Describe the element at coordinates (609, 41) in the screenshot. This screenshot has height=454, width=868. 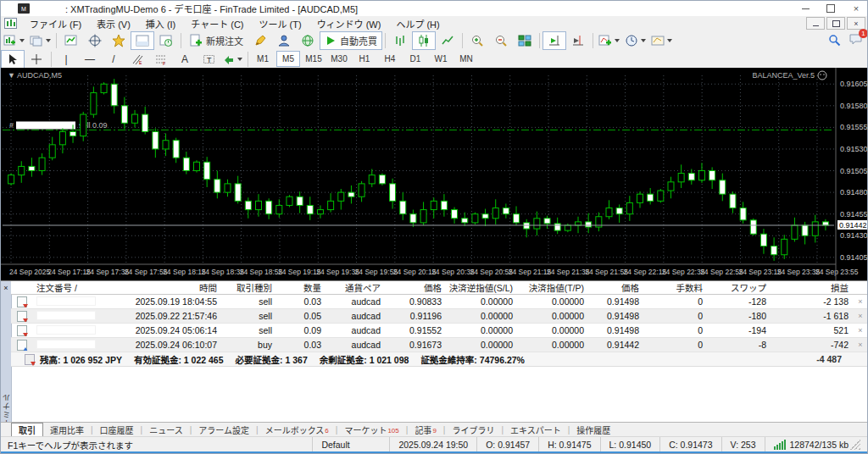
I see `indicators-button` at that location.